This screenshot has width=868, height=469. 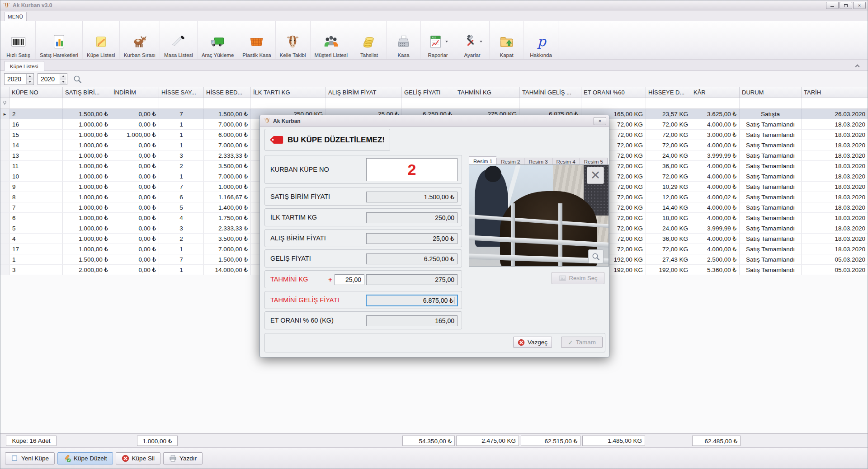 I want to click on gelis-fiyati-input: 6.250,00 ₺, so click(x=412, y=259).